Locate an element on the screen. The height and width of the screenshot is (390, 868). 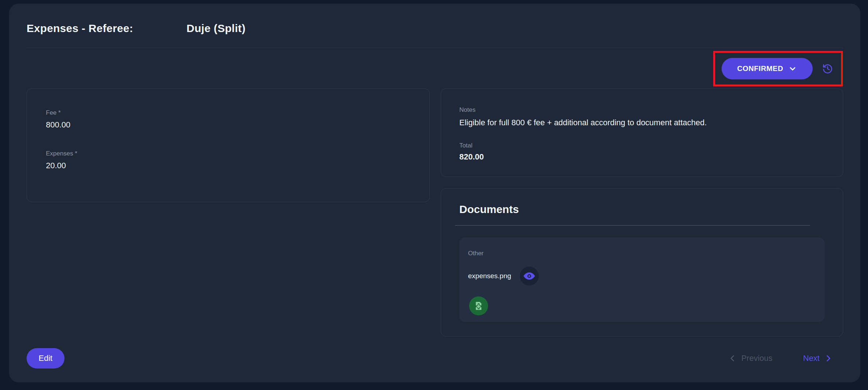
history-icon is located at coordinates (828, 69).